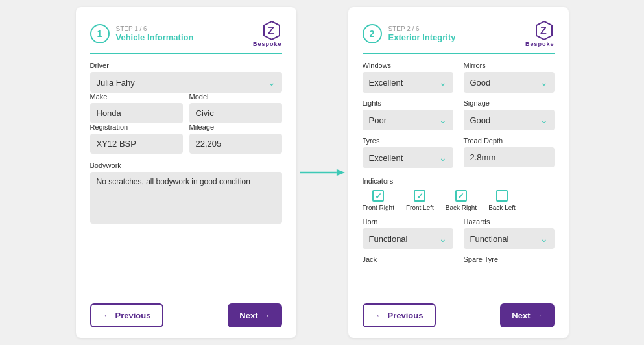 The image size is (644, 345). What do you see at coordinates (408, 65) in the screenshot?
I see `windows-label: Windows` at bounding box center [408, 65].